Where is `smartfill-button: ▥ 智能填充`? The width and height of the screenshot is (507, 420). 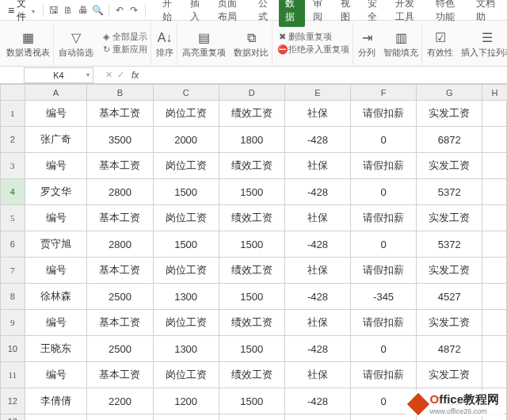
smartfill-button: ▥ 智能填充 is located at coordinates (401, 44).